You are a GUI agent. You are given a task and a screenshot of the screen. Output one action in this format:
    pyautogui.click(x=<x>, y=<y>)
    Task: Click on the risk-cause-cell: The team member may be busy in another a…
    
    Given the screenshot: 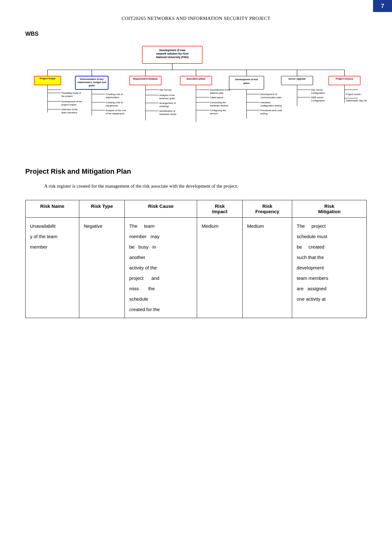 What is the action you would take?
    pyautogui.click(x=161, y=268)
    